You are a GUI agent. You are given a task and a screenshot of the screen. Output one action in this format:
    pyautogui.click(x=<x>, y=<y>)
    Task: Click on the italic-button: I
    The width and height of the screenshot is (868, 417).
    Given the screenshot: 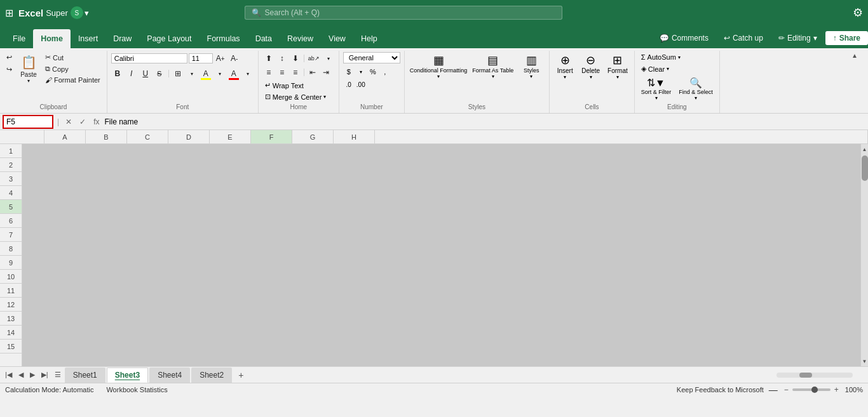 What is the action you would take?
    pyautogui.click(x=132, y=74)
    